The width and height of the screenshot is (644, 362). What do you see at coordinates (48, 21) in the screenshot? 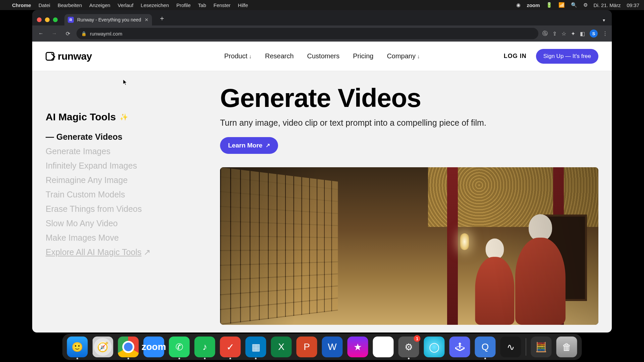
I see `window-controls` at bounding box center [48, 21].